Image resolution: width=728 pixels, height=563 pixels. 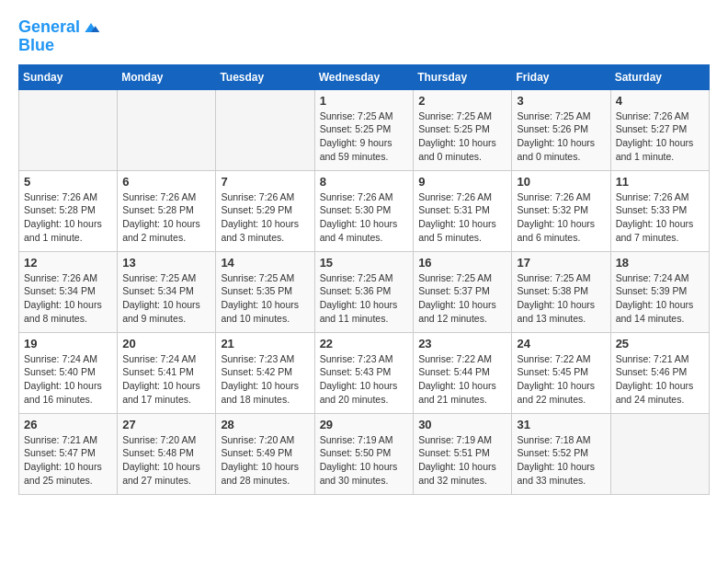 What do you see at coordinates (462, 263) in the screenshot?
I see `day-number: 16` at bounding box center [462, 263].